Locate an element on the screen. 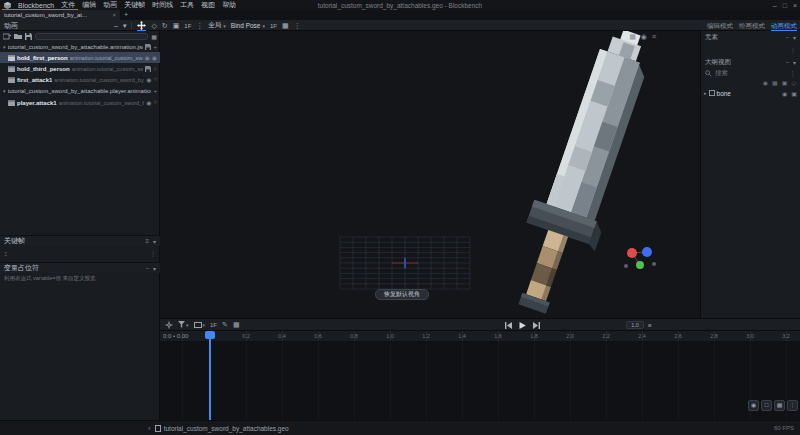 The width and height of the screenshot is (800, 435). tab-close-icon: × is located at coordinates (114, 15).